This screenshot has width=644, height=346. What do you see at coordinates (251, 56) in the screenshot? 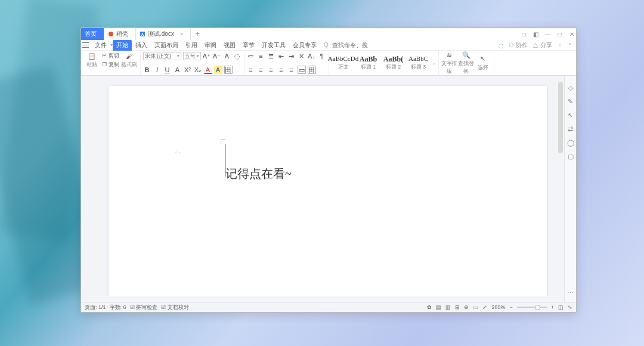
I see `bullets-button: ≔` at bounding box center [251, 56].